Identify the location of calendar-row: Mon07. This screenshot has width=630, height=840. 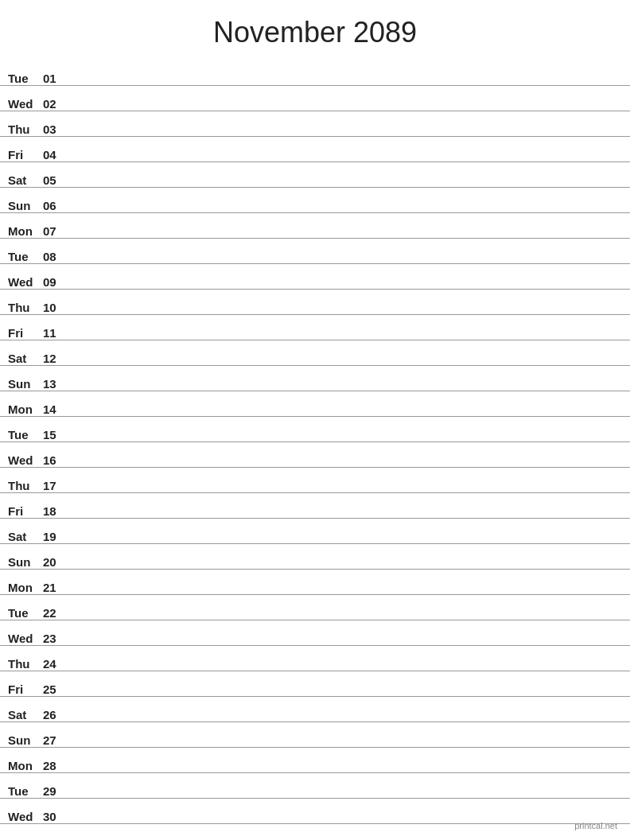
(315, 226).